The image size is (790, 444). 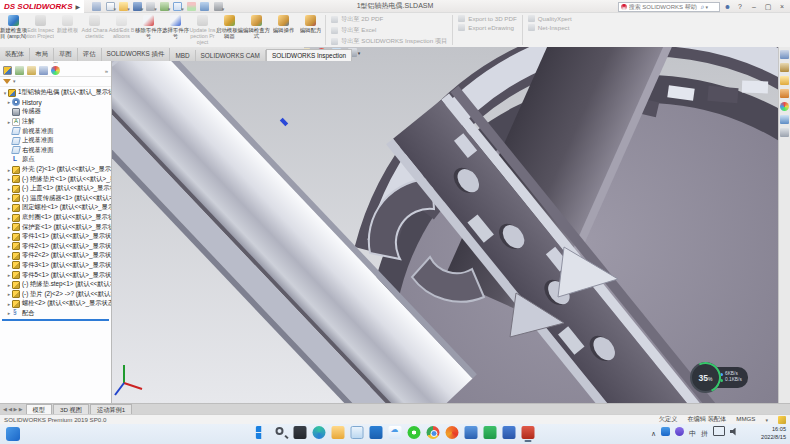 What do you see at coordinates (784, 80) in the screenshot?
I see `task-pane-icon-file-explorer` at bounding box center [784, 80].